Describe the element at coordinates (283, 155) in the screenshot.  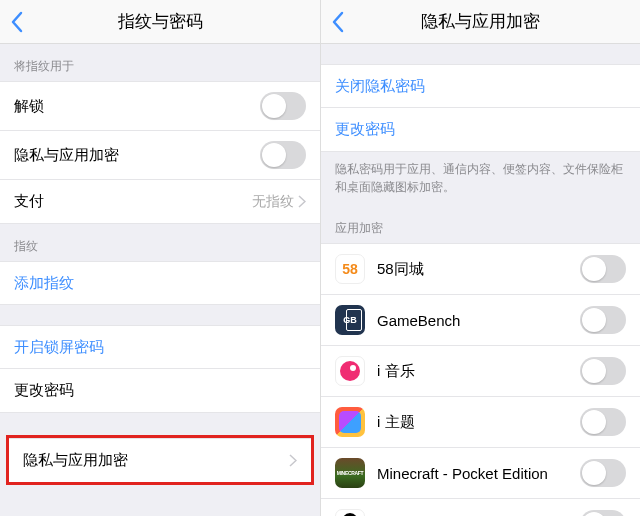
I see `toggle-privacy-encrypt` at that location.